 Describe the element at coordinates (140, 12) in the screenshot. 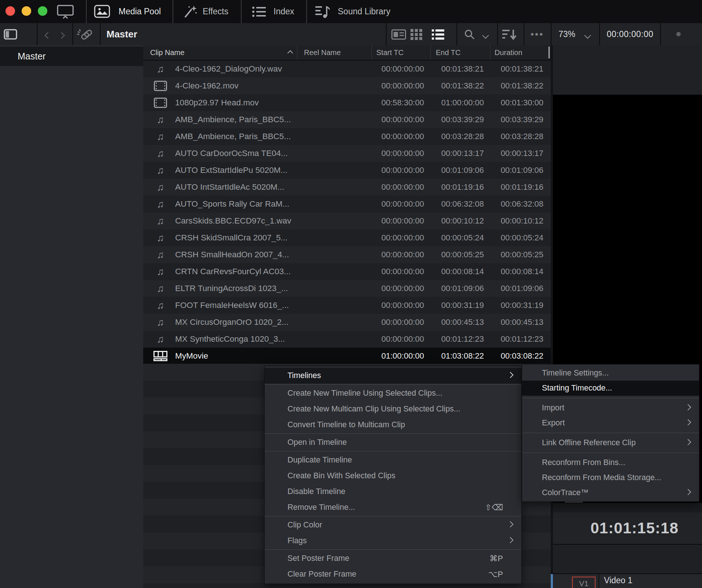

I see `tab-media-pool: Media Pool` at that location.